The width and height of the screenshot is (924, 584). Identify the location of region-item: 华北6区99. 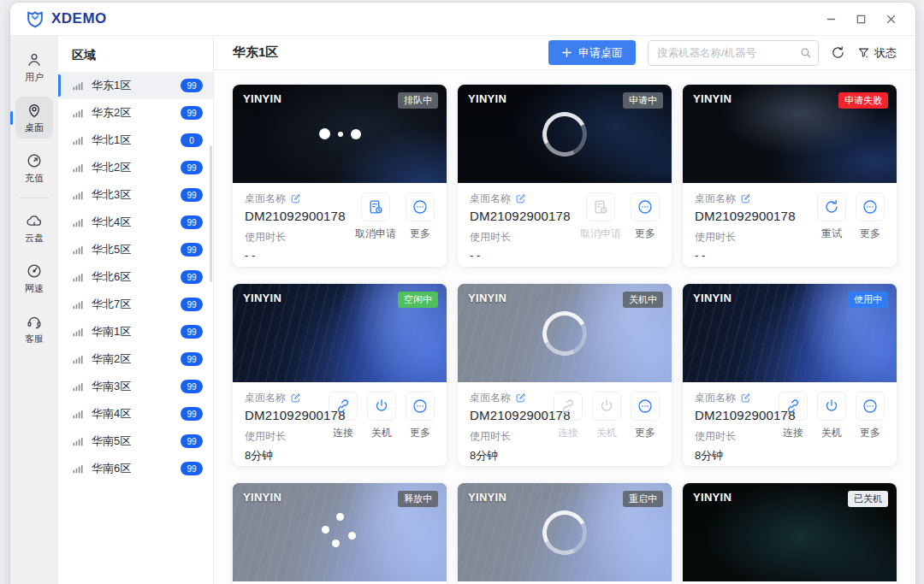
(135, 277).